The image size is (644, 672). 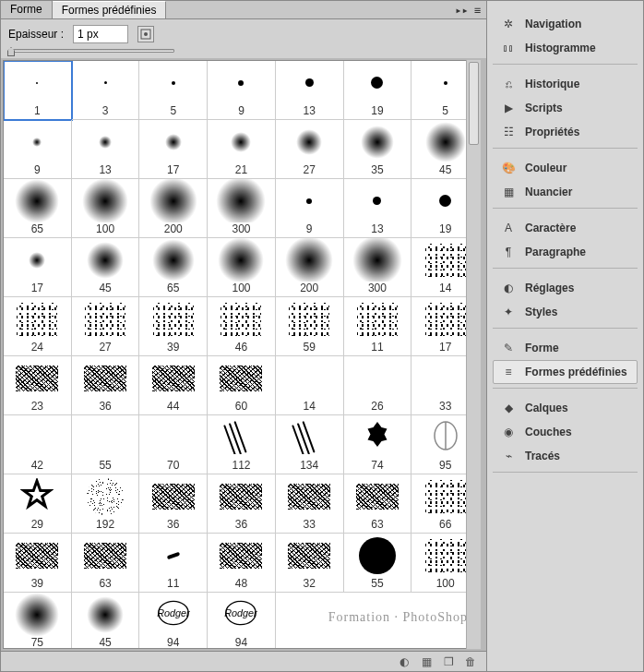 I want to click on side-item-nuancier: ▦Nuancier, so click(x=565, y=192).